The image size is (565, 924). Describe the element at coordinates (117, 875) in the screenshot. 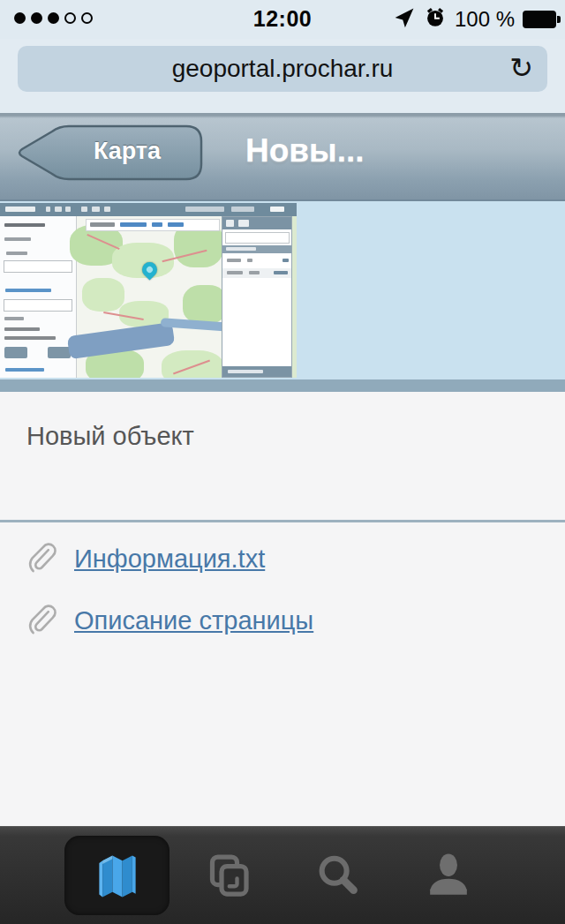

I see `active-tab-highlight` at that location.